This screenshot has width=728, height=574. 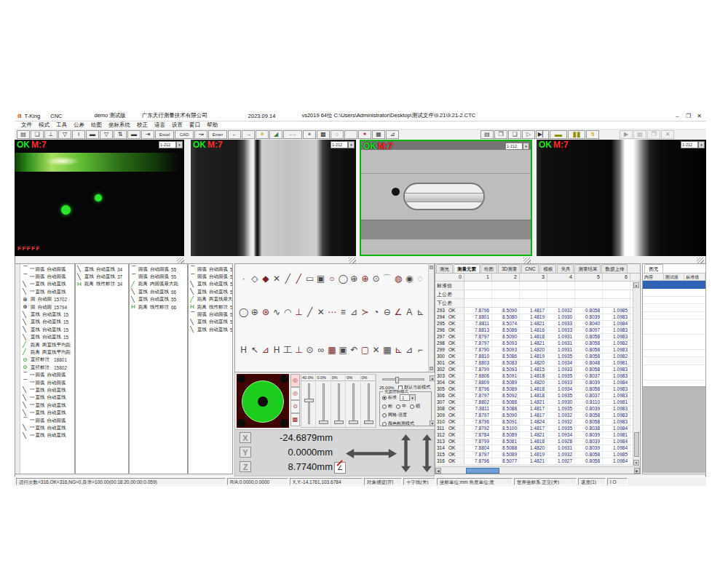 I want to click on ring-zone-icon: ▩, so click(x=296, y=420).